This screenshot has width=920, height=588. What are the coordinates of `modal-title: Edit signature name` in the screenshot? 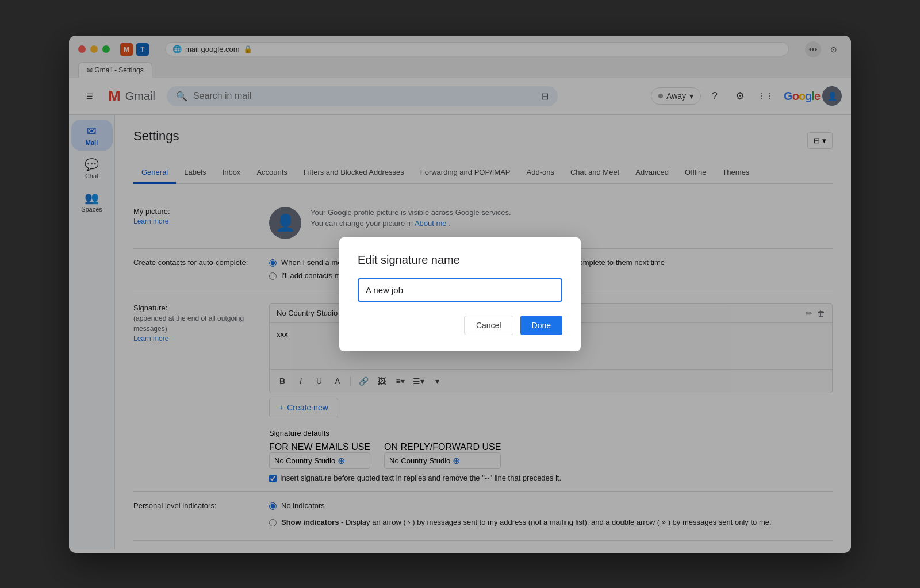 It's located at (460, 260).